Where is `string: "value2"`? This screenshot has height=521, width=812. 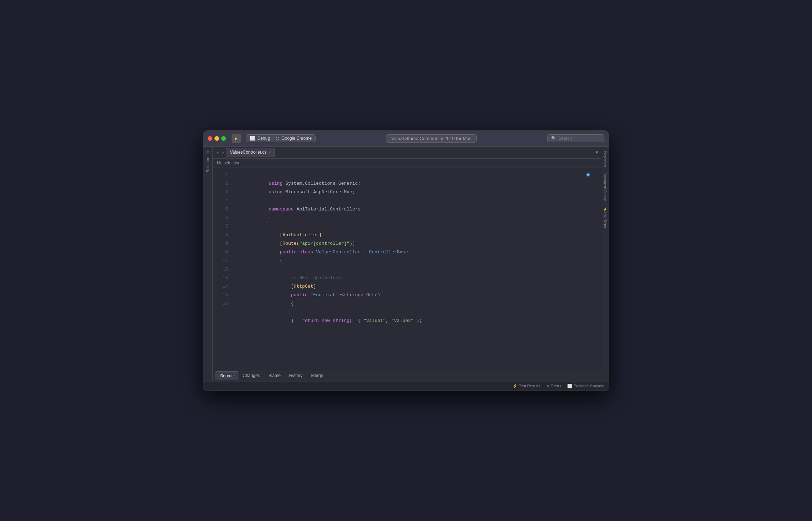
string: "value2" is located at coordinates (402, 321).